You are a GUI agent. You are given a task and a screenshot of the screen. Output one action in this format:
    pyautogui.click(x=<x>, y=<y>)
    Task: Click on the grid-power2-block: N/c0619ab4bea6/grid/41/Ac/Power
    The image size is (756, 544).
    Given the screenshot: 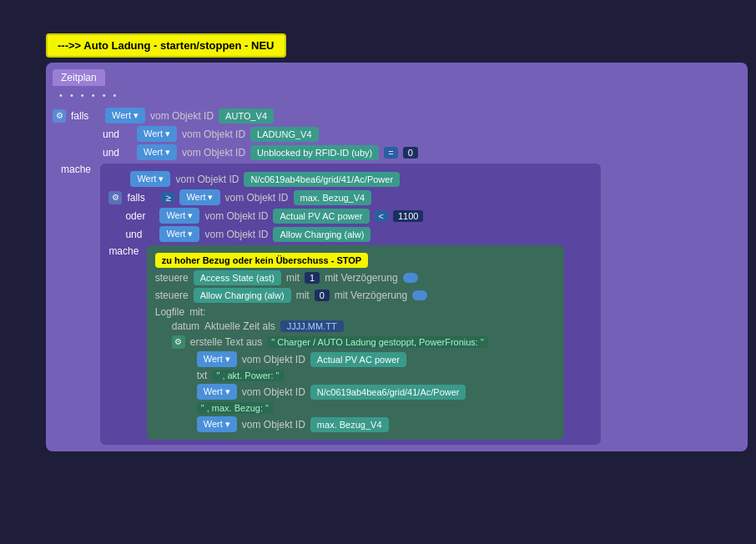 What is the action you would take?
    pyautogui.click(x=389, y=392)
    